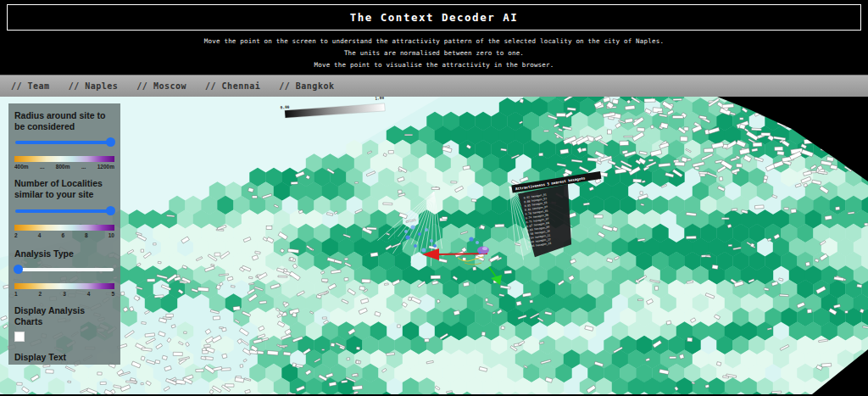 This screenshot has width=868, height=396. I want to click on radius-slider-track, so click(64, 142).